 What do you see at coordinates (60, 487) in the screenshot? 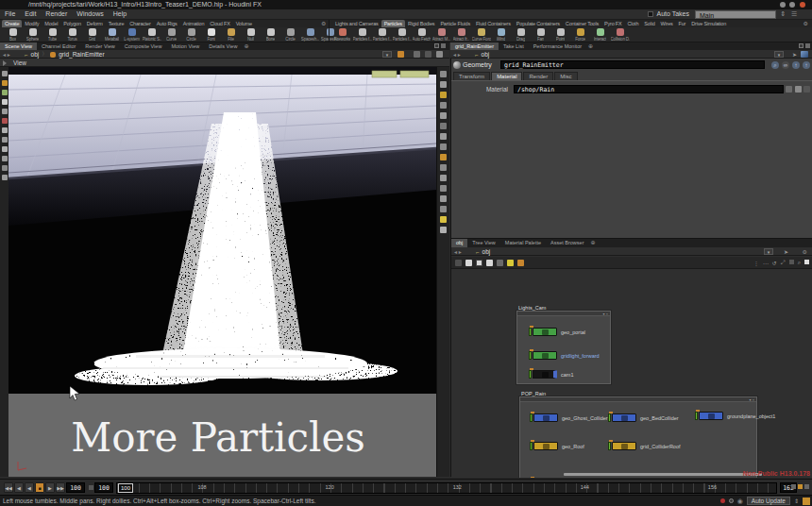
I see `jump-to-end-button: ▶▶` at bounding box center [60, 487].